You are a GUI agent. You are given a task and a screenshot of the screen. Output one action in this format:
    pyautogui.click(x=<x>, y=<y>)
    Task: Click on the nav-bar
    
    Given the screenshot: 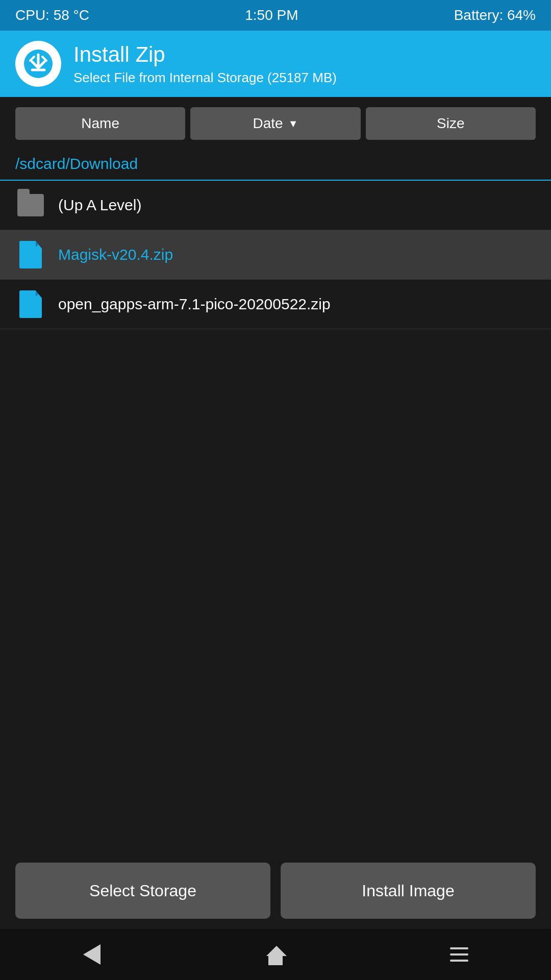 What is the action you would take?
    pyautogui.click(x=276, y=954)
    